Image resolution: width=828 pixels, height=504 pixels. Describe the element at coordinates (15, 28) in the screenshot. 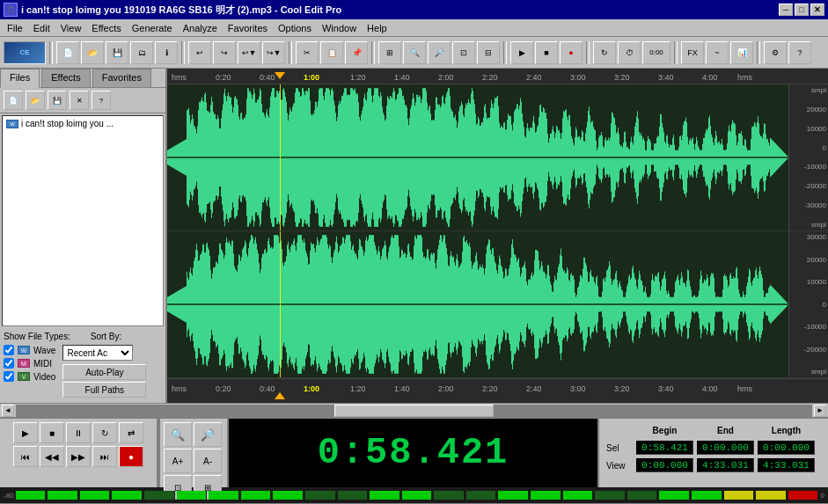

I see `menu-file: File` at that location.